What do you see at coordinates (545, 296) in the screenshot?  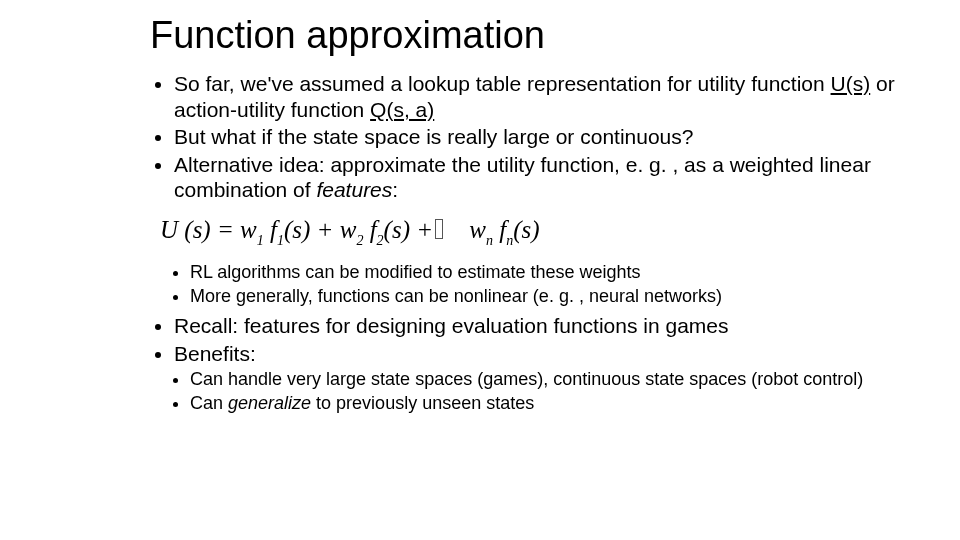 I see `sub-bullet-1b: More generally, functions can be nonline…` at bounding box center [545, 296].